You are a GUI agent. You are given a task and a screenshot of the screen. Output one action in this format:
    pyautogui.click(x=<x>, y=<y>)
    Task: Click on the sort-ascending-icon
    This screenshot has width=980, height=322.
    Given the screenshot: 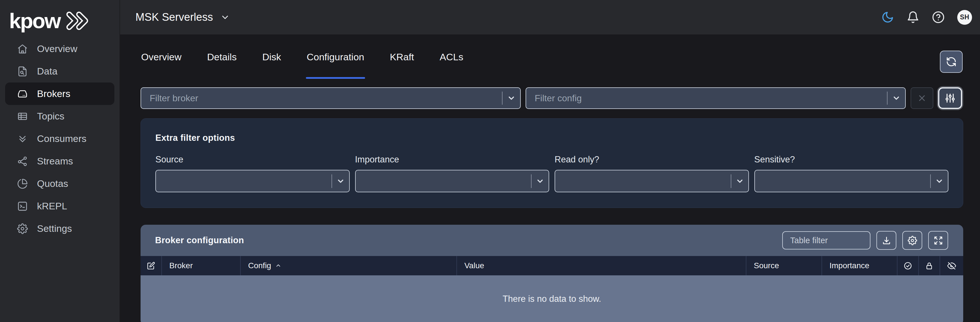 What is the action you would take?
    pyautogui.click(x=278, y=266)
    